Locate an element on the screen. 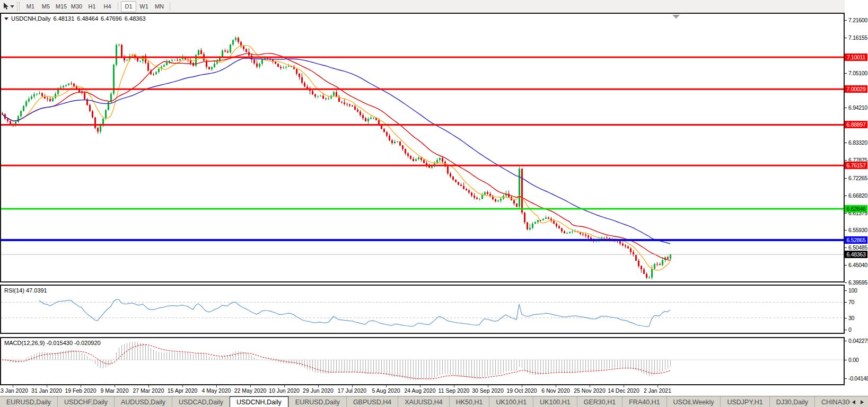 The image size is (868, 407). date-label: 29 Jun 2020 is located at coordinates (318, 391).